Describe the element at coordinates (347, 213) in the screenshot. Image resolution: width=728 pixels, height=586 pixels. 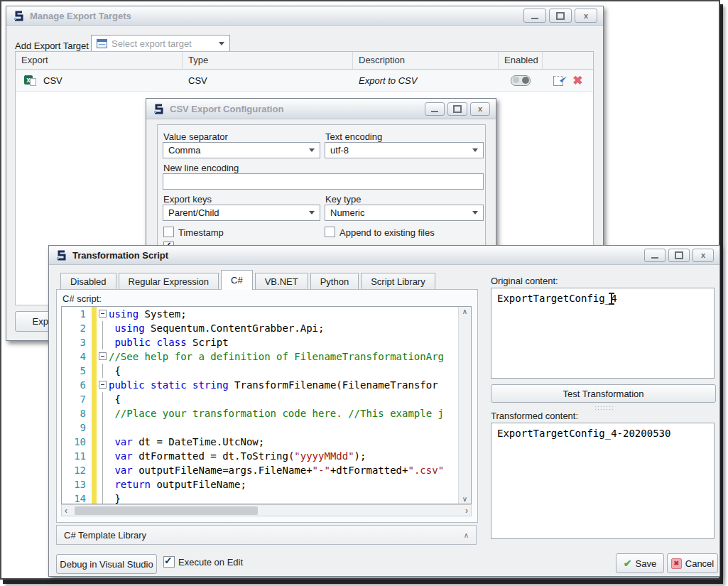
I see `key-type-value: Numeric` at that location.